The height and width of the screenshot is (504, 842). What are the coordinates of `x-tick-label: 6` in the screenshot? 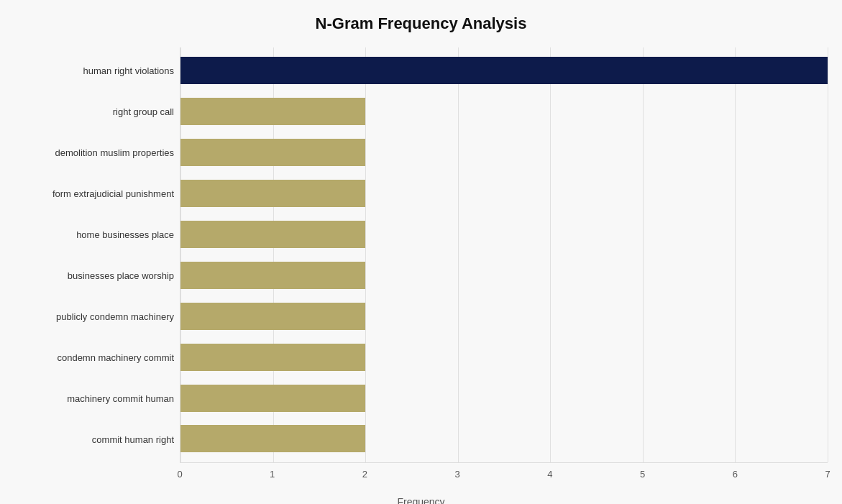 It's located at (735, 475).